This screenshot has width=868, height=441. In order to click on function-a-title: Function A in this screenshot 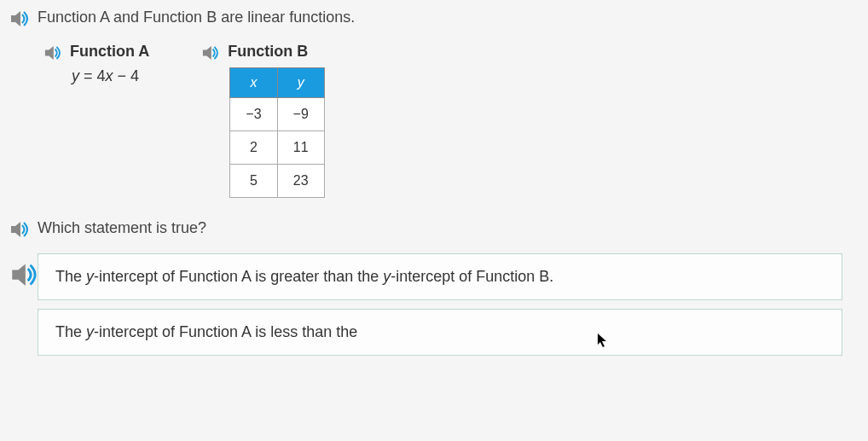, I will do `click(109, 51)`.